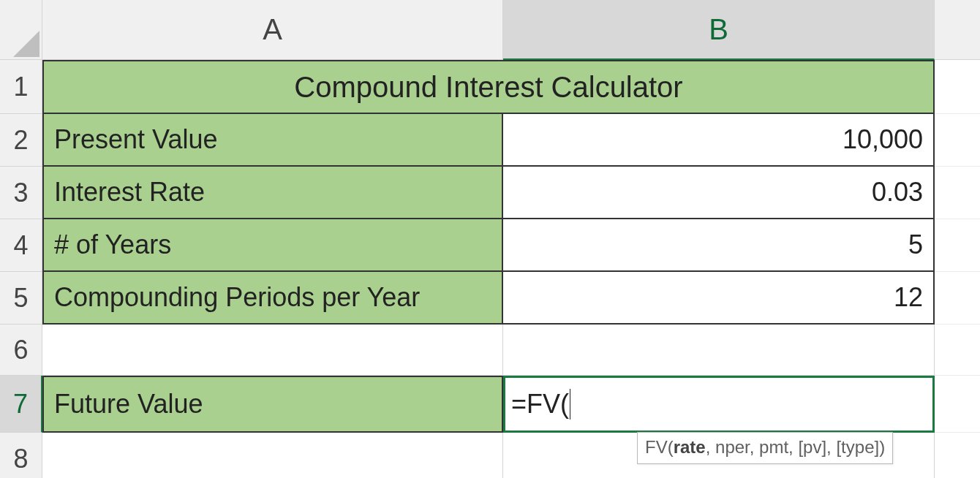  Describe the element at coordinates (957, 30) in the screenshot. I see `column-header-c` at that location.